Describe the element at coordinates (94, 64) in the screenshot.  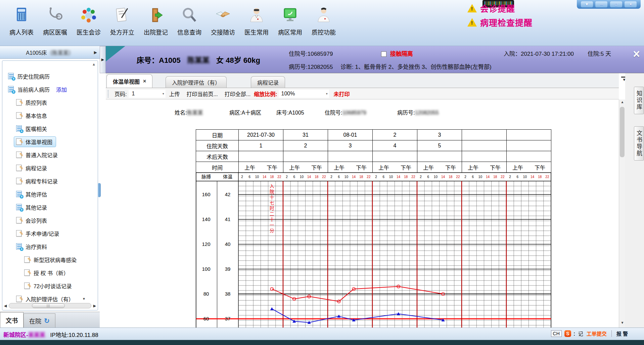
I see `tree-scroll-up-icon: ▲` at that location.